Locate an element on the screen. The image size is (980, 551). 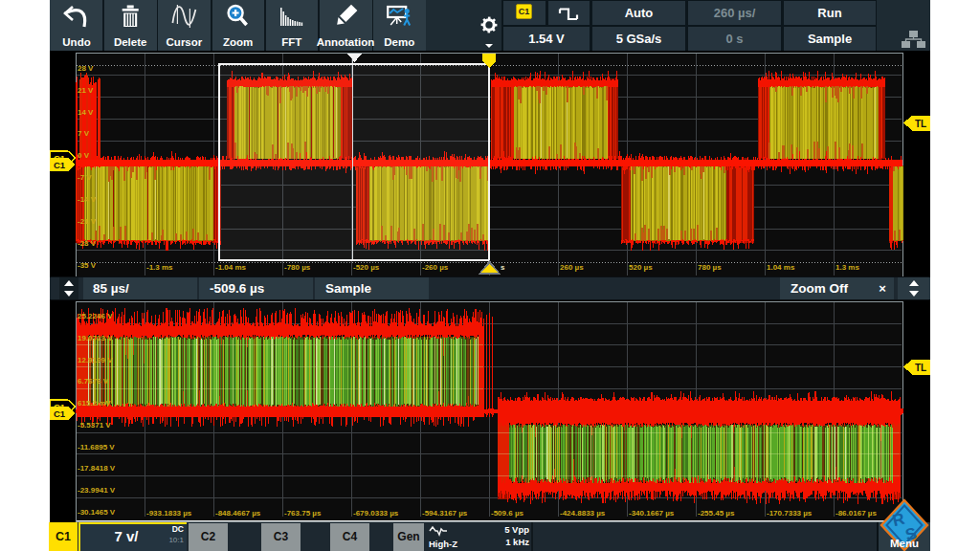
svg-text: -11.6895 V is located at coordinates (96, 448).